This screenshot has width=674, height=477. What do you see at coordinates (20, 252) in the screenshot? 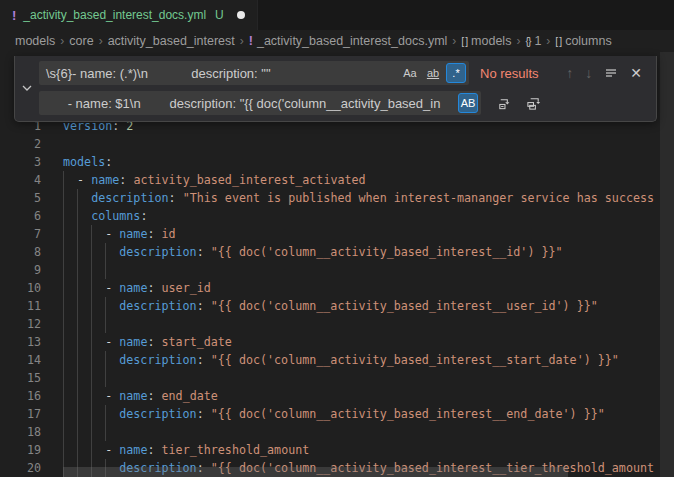
I see `line-number: 8` at bounding box center [20, 252].